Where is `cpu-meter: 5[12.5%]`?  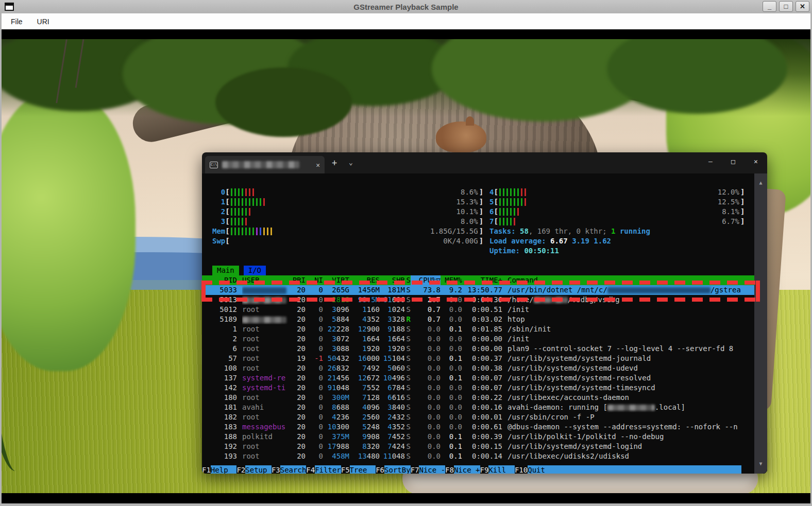 cpu-meter: 5[12.5%] is located at coordinates (617, 202).